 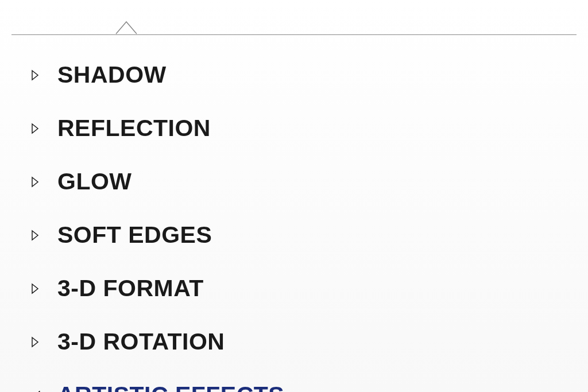 What do you see at coordinates (35, 391) in the screenshot?
I see `expand-expanded-icon` at bounding box center [35, 391].